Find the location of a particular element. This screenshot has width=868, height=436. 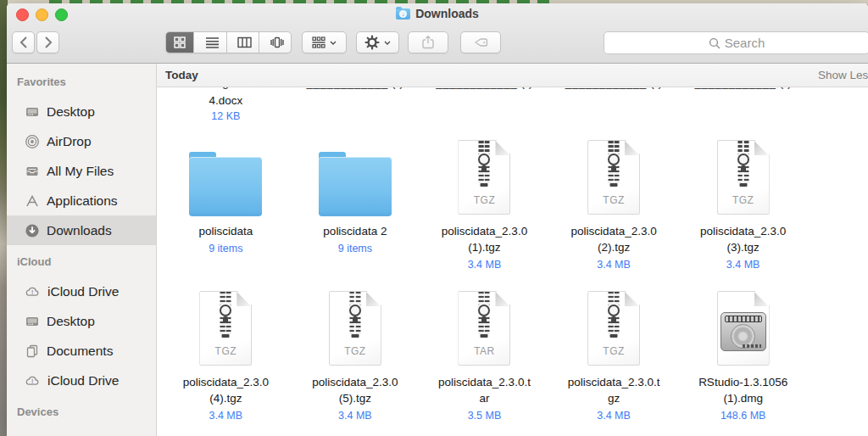

sidebar-item-label: Documents is located at coordinates (80, 351).